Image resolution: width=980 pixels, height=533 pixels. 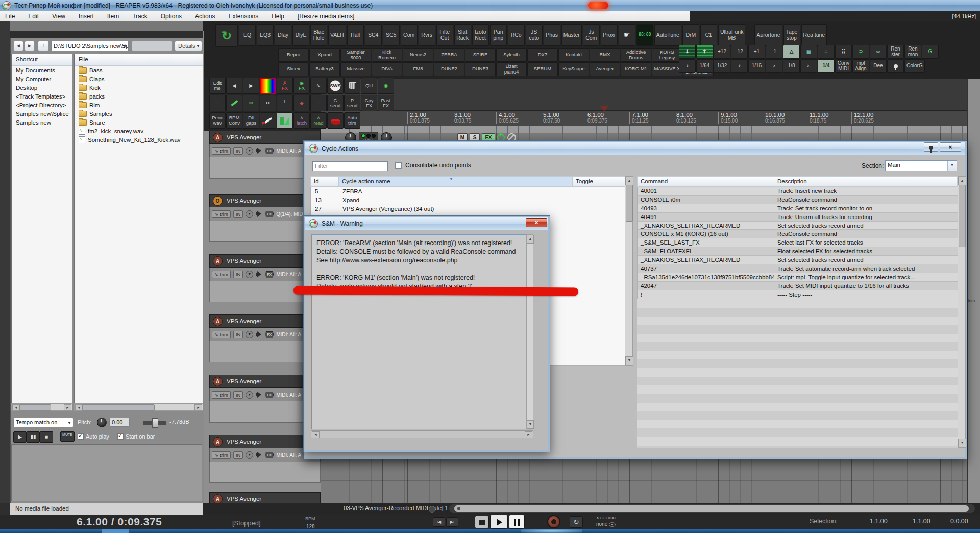 I want to click on details-dropdown-arrow: ▼, so click(x=198, y=46).